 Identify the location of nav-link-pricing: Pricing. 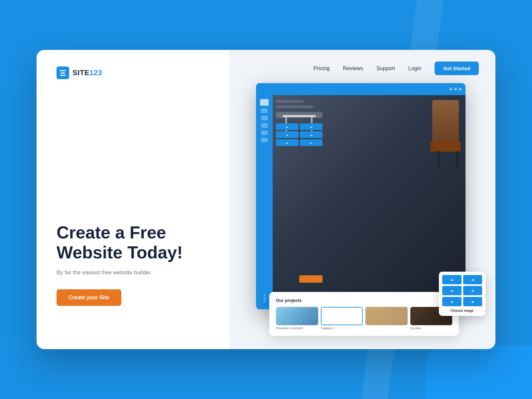
(322, 68).